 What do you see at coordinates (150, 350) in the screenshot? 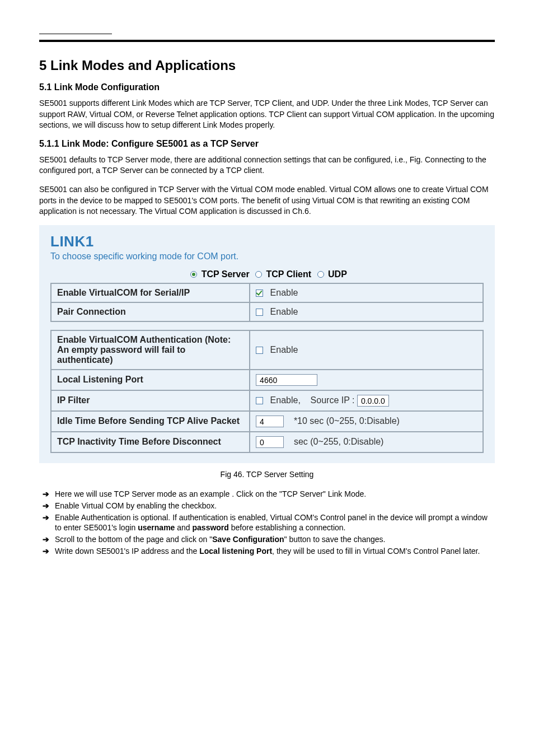
I see `auth-label: Enable VirtualCOM Authentication (Note: …` at bounding box center [150, 350].